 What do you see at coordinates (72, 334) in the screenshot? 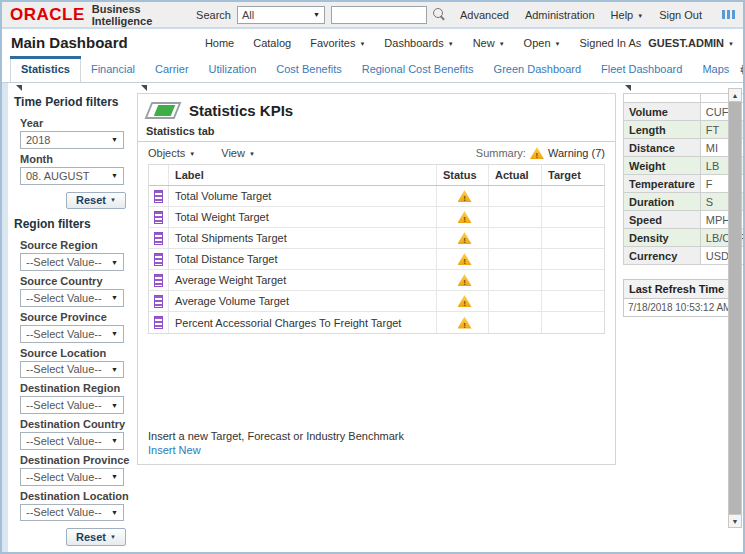
I see `source-province-select: --Select Value--▼` at bounding box center [72, 334].